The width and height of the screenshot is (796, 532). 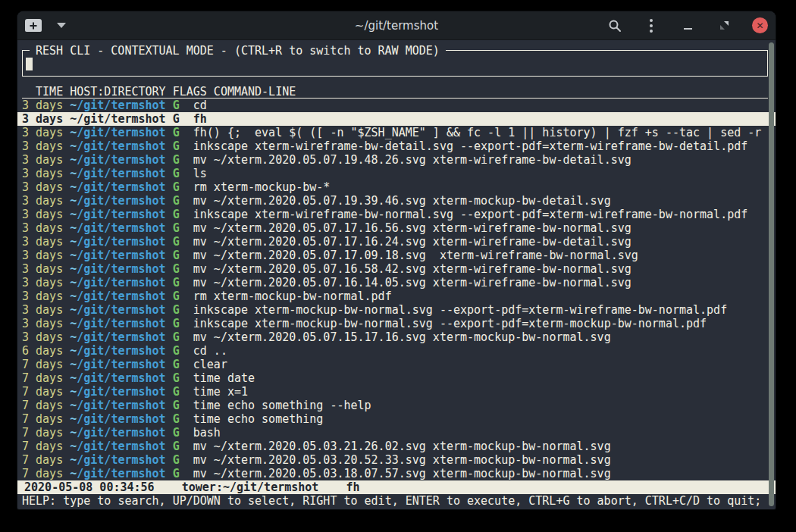 I want to click on text-cursor, so click(x=29, y=64).